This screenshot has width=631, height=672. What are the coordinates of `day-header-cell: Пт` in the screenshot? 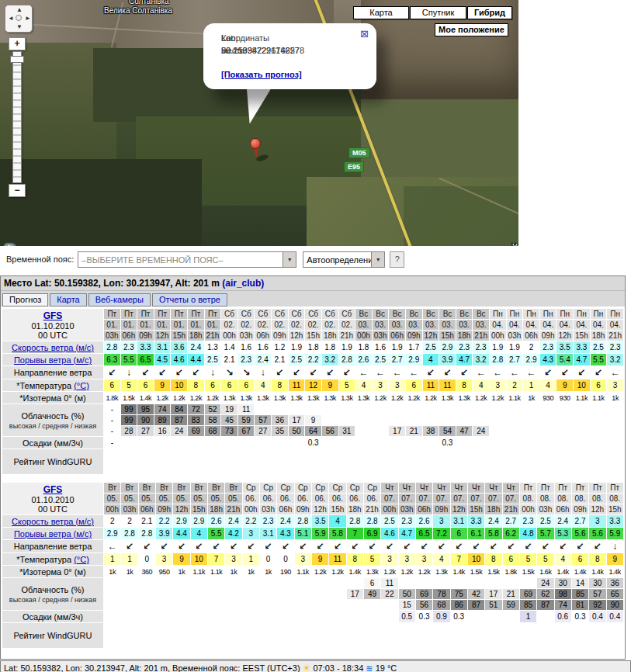 It's located at (146, 313).